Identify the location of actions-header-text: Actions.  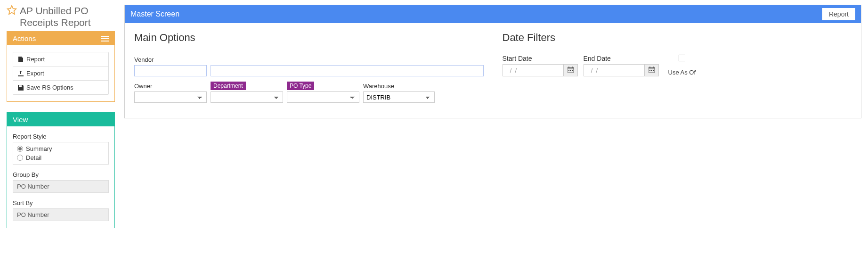
(24, 39).